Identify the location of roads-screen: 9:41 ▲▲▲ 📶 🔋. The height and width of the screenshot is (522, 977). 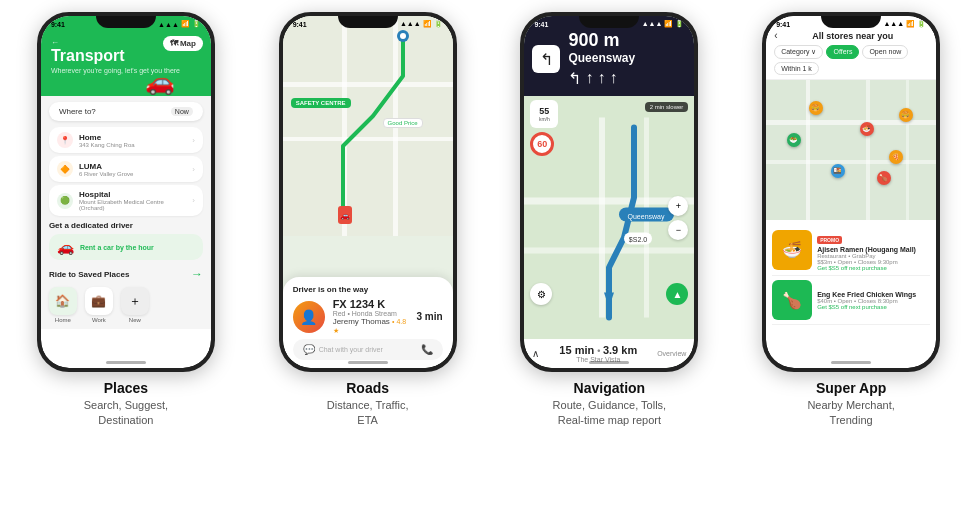
(368, 192).